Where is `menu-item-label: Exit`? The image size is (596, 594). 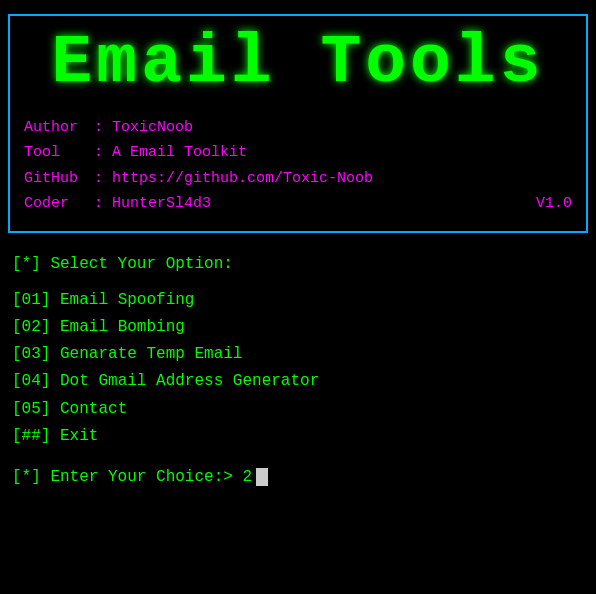
menu-item-label: Exit is located at coordinates (79, 436).